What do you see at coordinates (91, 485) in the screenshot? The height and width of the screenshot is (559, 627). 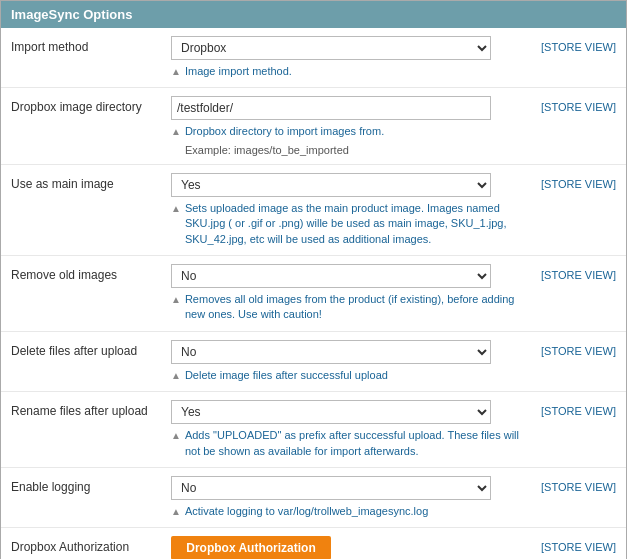 I see `label-enable-logging: Enable logging` at bounding box center [91, 485].